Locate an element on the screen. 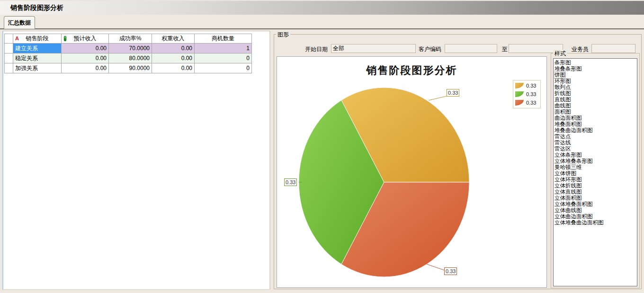 This screenshot has height=293, width=644. table-header-row: A 销售阶段 预计收入 成功率% 权重收入 商机数量 is located at coordinates (128, 39).